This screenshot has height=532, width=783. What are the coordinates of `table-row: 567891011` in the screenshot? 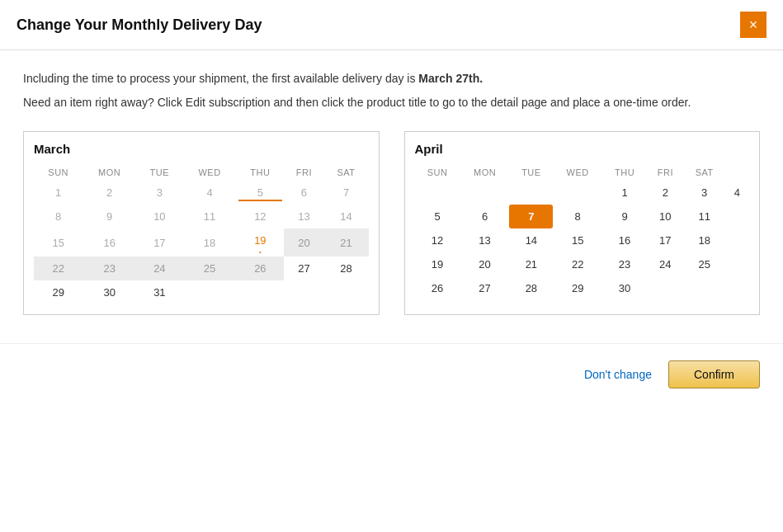 It's located at (583, 216).